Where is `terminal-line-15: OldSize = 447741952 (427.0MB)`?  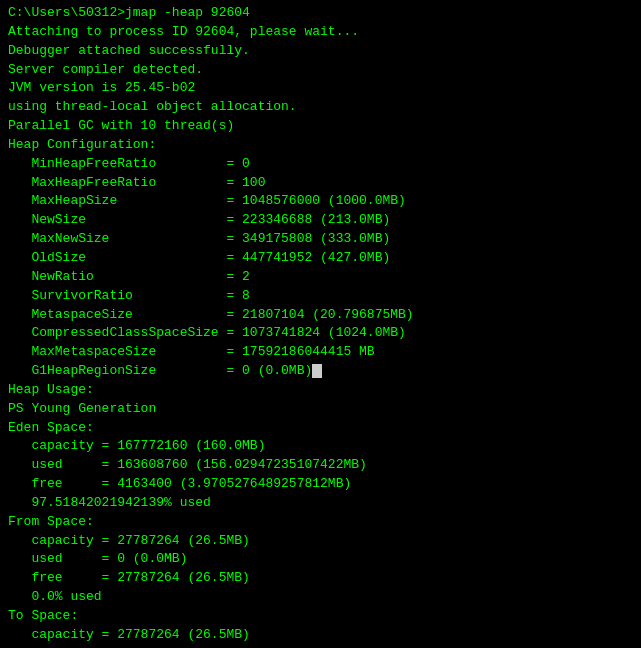
terminal-line-15: OldSize = 447741952 (427.0MB) is located at coordinates (320, 258).